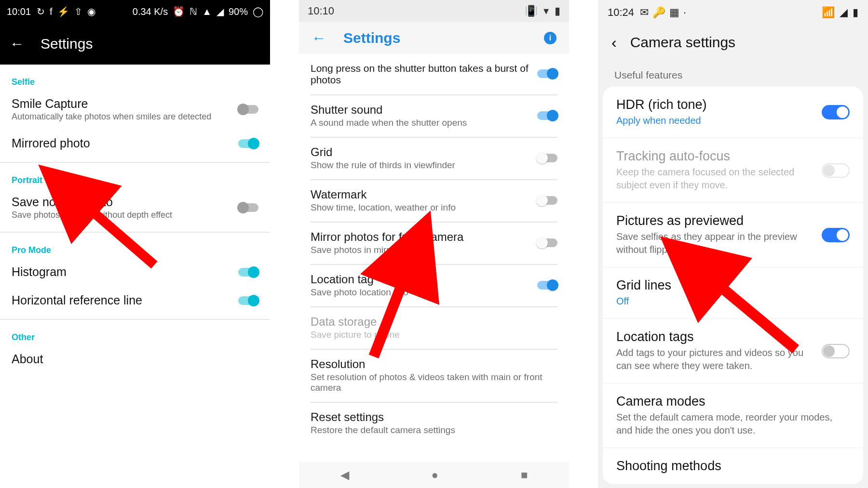 The height and width of the screenshot is (488, 868). I want to click on histogram-toggle, so click(248, 272).